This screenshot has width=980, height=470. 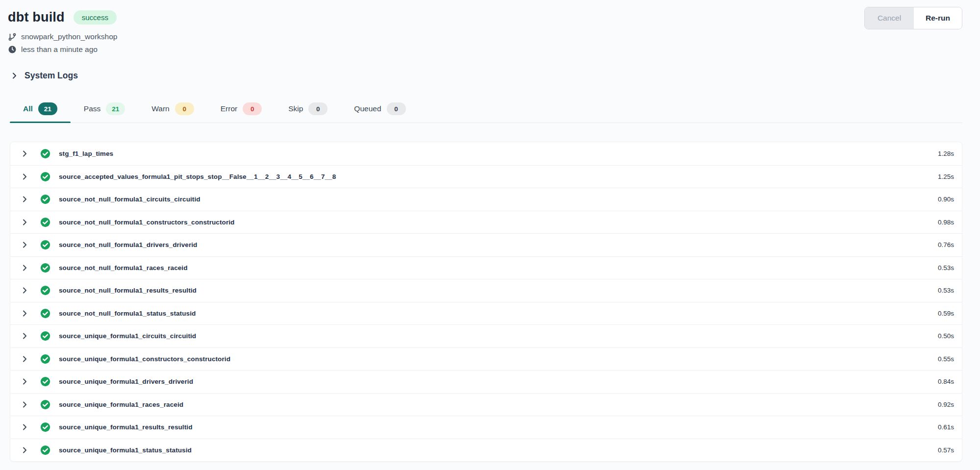 I want to click on results-tab: Queued 0, so click(x=379, y=110).